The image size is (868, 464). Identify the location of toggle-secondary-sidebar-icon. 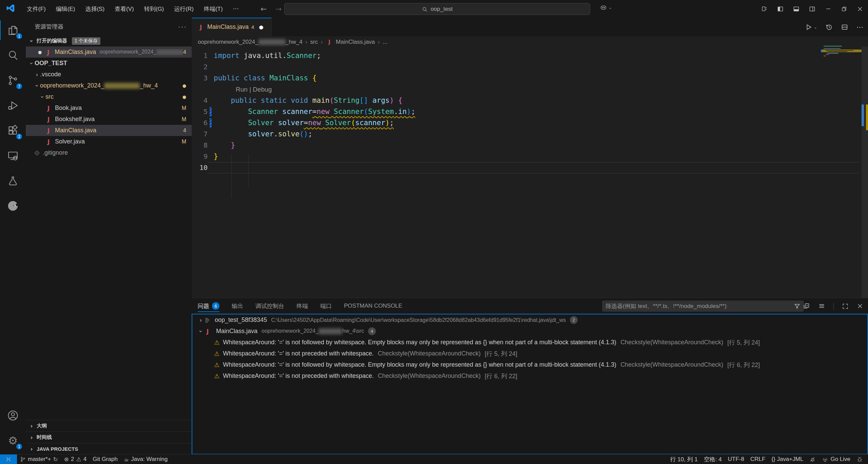
(812, 9).